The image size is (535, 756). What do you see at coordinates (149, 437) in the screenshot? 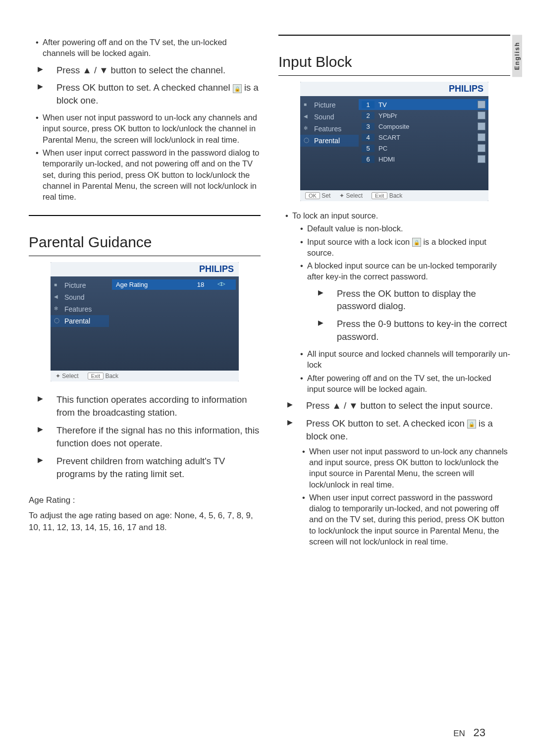
I see `pg-arrow-no-signal: Therefore if the signal has no this info…` at bounding box center [149, 437].